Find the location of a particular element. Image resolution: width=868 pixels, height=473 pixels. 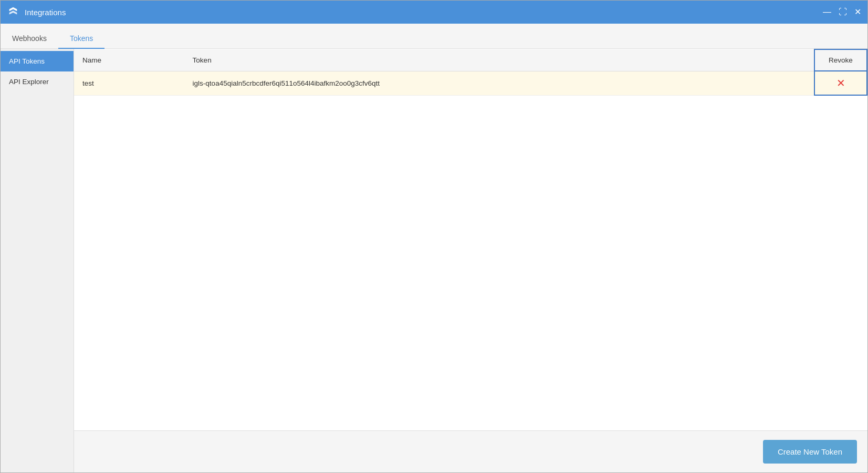

window-controls: — ⛶ ✕ is located at coordinates (842, 12).